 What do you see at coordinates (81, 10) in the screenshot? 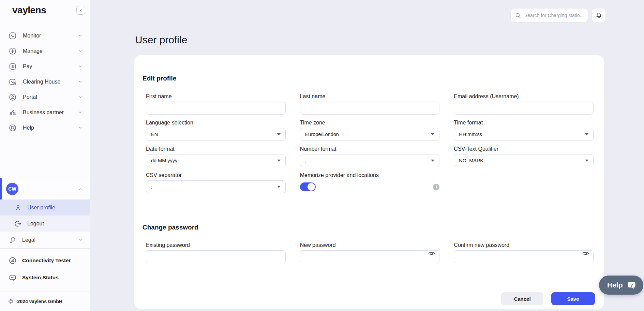
I see `sidebar-collapse-button` at bounding box center [81, 10].